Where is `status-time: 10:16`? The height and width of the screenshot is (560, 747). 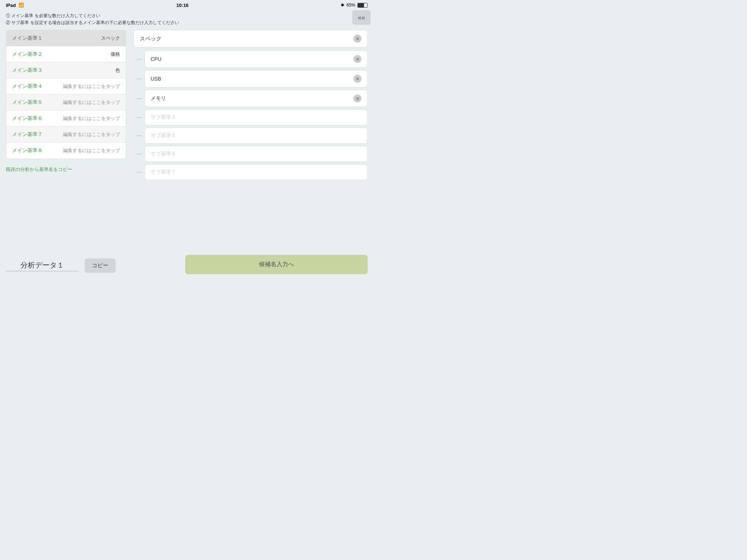
status-time: 10:16 is located at coordinates (182, 5).